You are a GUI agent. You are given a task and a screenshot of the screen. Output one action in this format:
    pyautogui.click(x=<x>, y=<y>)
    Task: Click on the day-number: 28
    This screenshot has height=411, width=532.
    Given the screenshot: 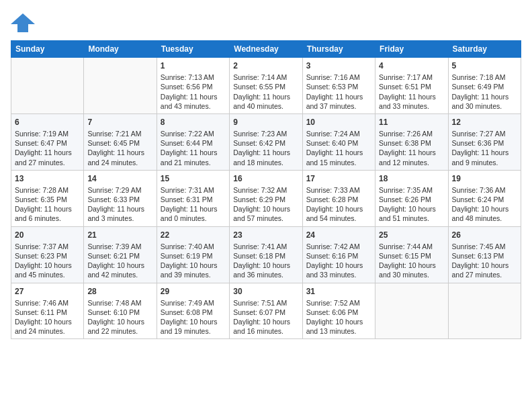 What is the action you would take?
    pyautogui.click(x=120, y=291)
    